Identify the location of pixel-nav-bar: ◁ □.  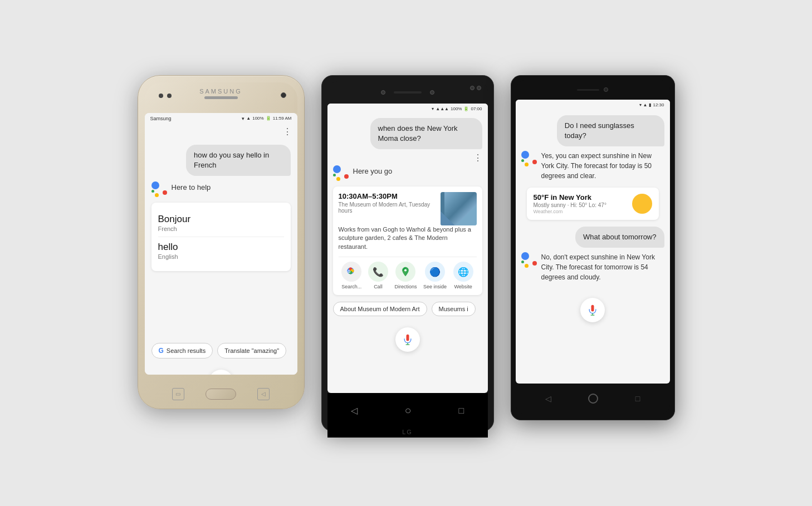
(593, 399).